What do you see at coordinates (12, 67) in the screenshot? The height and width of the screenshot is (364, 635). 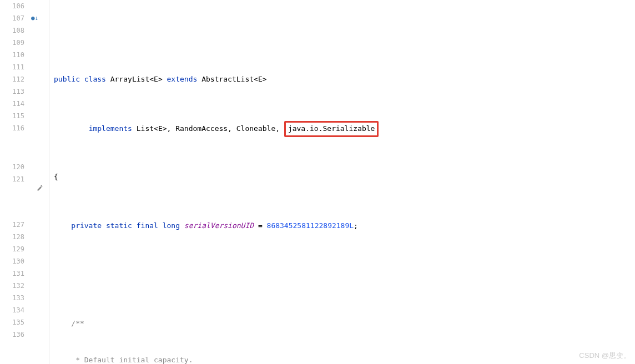 I see `line-number: 111` at bounding box center [12, 67].